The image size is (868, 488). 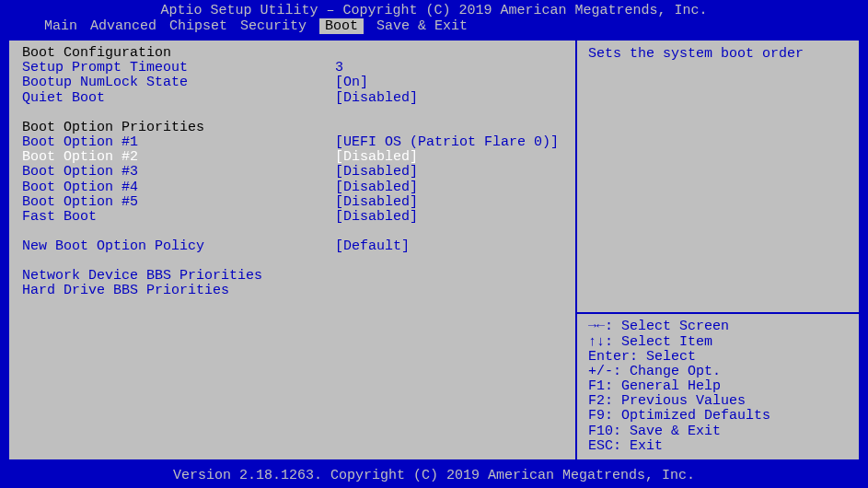 I want to click on section-boot-option-priorities: Boot Option Priorities, so click(x=293, y=128).